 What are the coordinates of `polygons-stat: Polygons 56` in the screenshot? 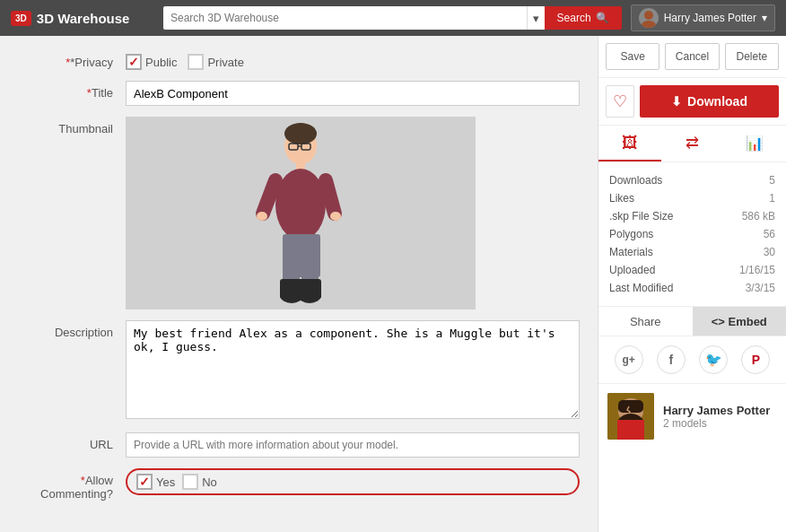 It's located at (693, 234).